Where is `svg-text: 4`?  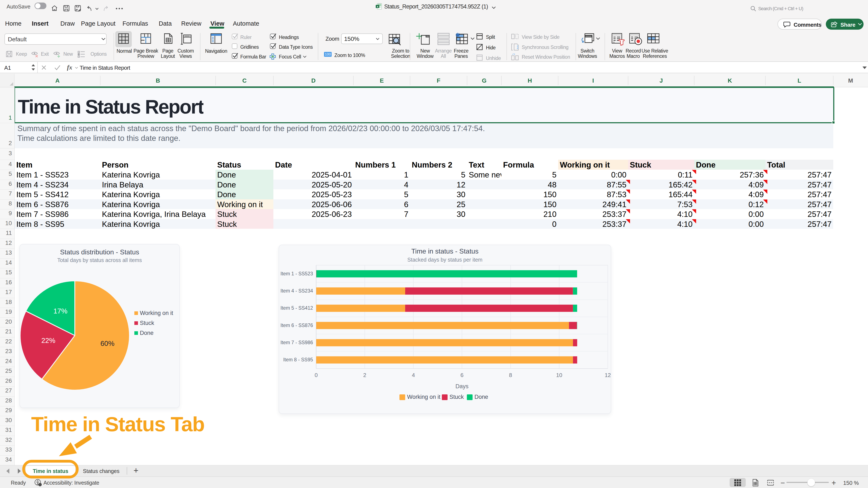 svg-text: 4 is located at coordinates (413, 375).